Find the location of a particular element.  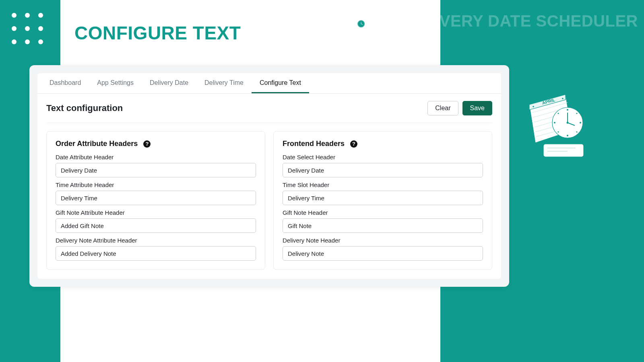

calendar-clock-icon is located at coordinates (357, 21).